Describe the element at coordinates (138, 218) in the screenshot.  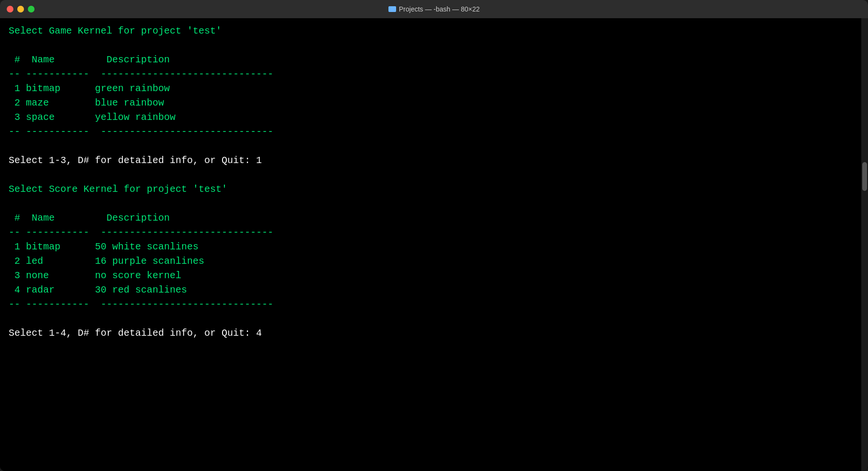
I see `col3b-label: Description` at that location.